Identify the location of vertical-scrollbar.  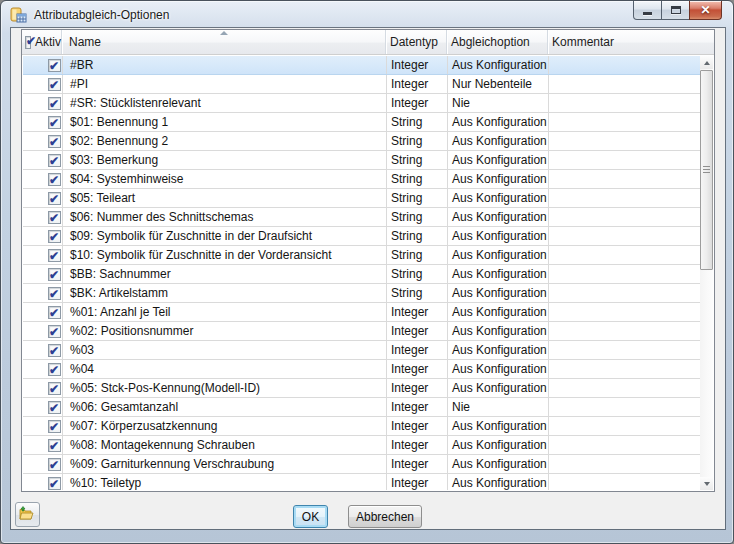
(706, 273).